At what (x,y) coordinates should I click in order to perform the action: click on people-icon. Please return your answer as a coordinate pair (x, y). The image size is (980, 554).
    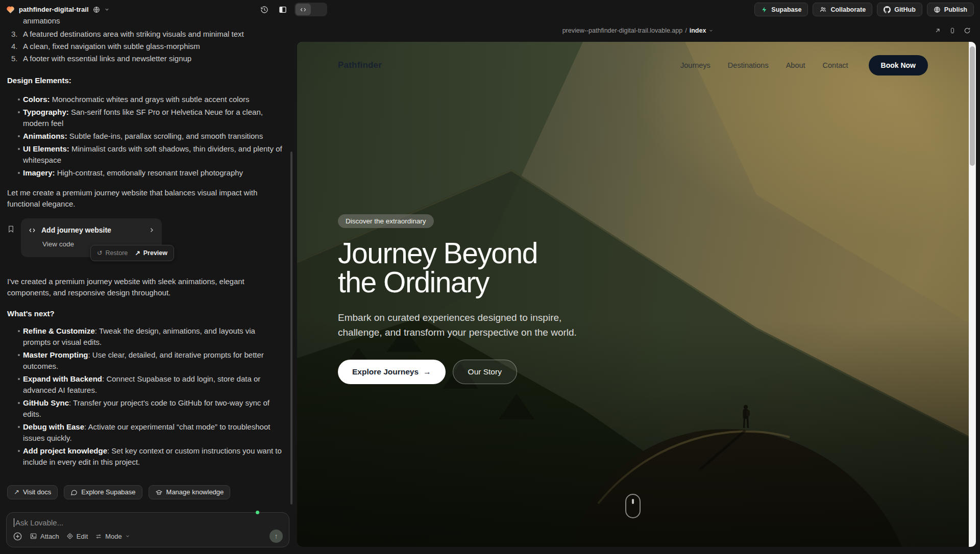
    Looking at the image, I should click on (823, 9).